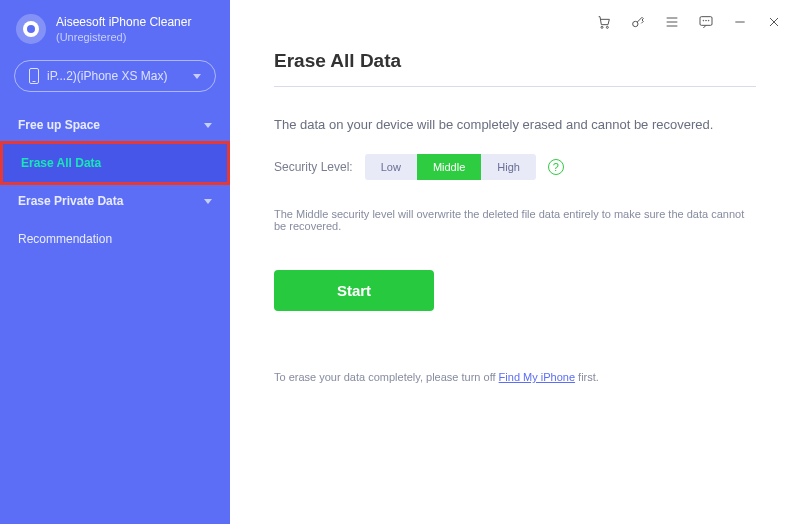 Image resolution: width=800 pixels, height=524 pixels. What do you see at coordinates (115, 27) in the screenshot?
I see `app-header: Aiseesoft iPhone Cleaner (Unregistered)` at bounding box center [115, 27].